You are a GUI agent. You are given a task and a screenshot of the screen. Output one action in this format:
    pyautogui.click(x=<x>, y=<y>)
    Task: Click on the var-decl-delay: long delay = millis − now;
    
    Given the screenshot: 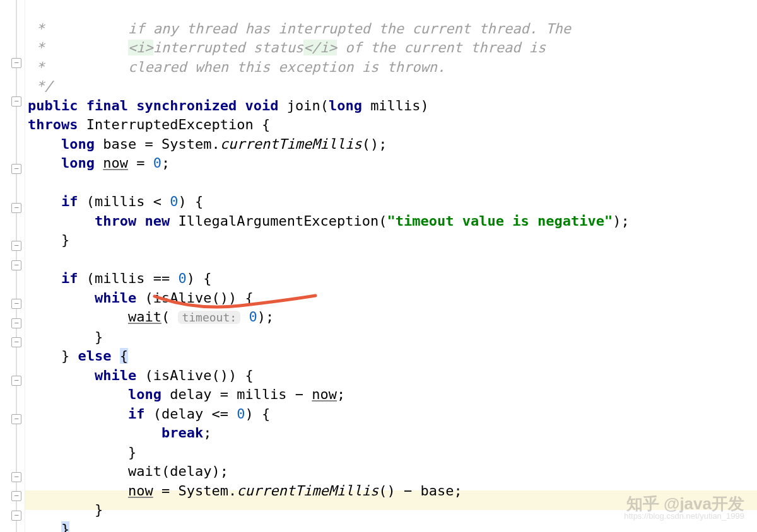 What is the action you would take?
    pyautogui.click(x=187, y=395)
    